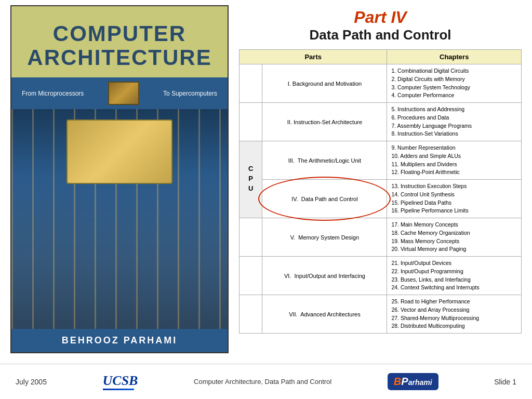  What do you see at coordinates (325, 161) in the screenshot?
I see `part-name-3: III. The Arithmetic/Logic Unit` at bounding box center [325, 161].